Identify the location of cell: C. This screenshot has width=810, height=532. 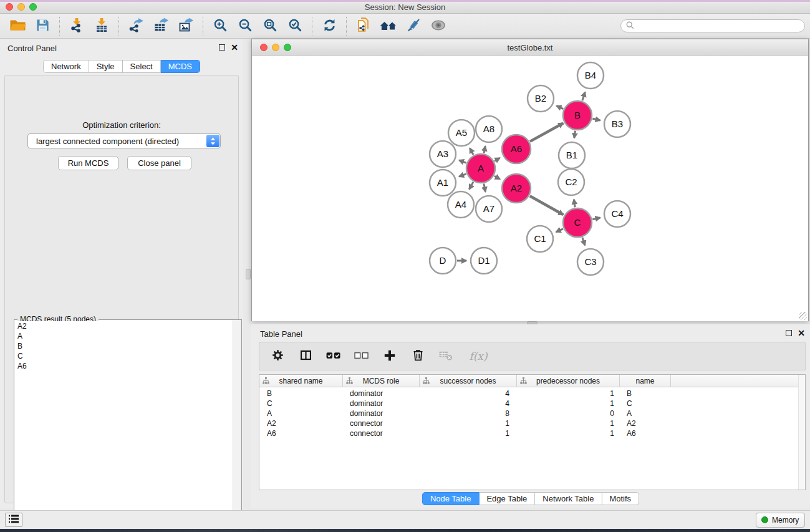
(301, 404).